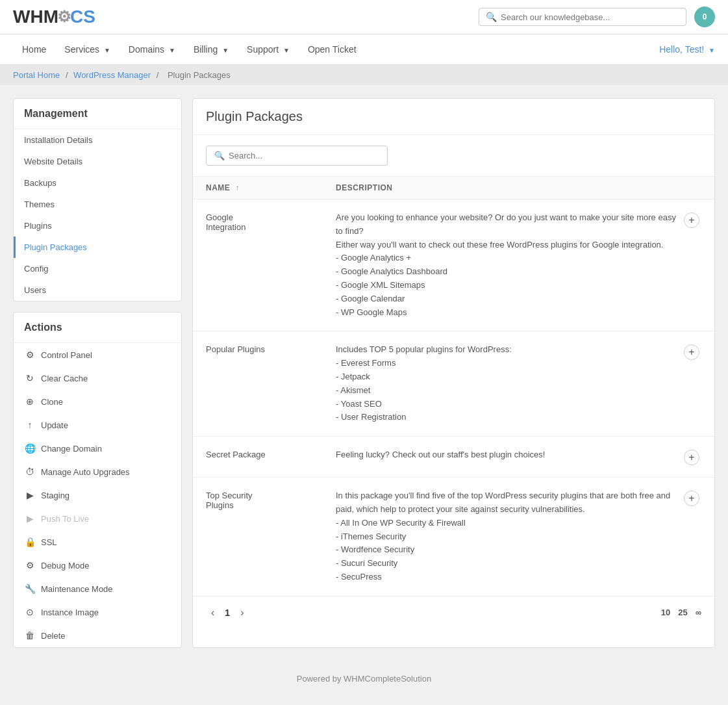 The image size is (728, 705). Describe the element at coordinates (97, 269) in the screenshot. I see `sidebar-link-config: Config` at that location.